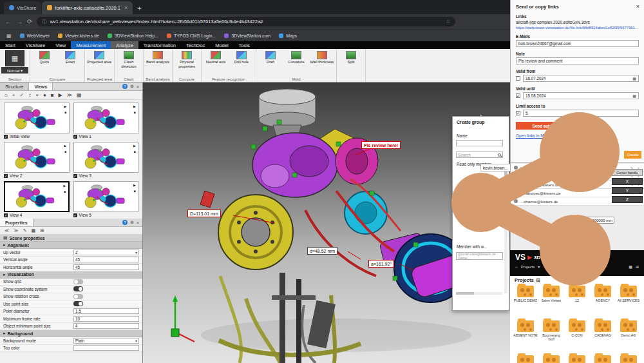 This screenshot has width=644, height=363. What do you see at coordinates (479, 155) in the screenshot?
I see `member-search-input: Search` at bounding box center [479, 155].